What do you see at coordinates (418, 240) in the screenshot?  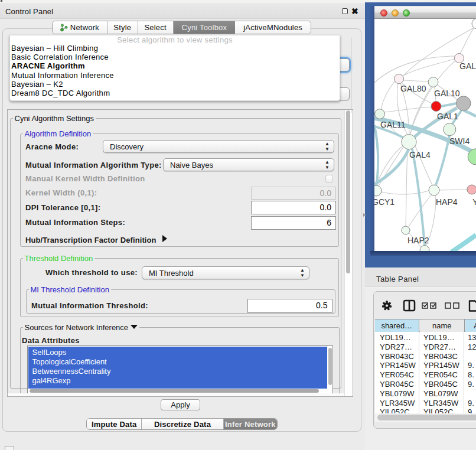 I see `svg-text: HAP2` at bounding box center [418, 240].